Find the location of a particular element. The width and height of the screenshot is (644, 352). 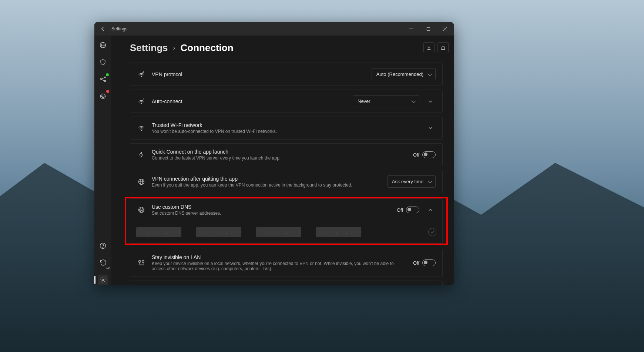

window-controls is located at coordinates (428, 29).